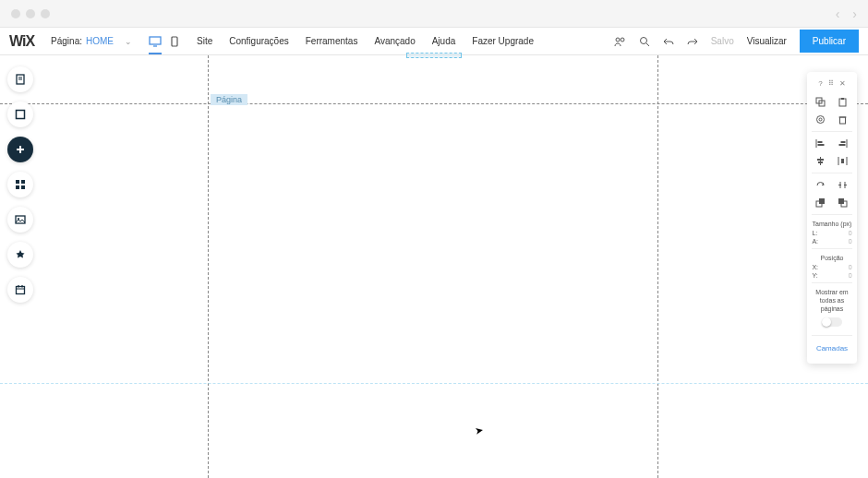  I want to click on align-left-icon, so click(821, 144).